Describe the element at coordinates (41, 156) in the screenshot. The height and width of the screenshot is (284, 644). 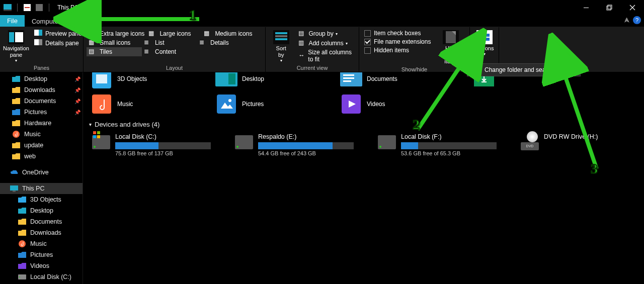
I see `nav-quick-item: web` at that location.